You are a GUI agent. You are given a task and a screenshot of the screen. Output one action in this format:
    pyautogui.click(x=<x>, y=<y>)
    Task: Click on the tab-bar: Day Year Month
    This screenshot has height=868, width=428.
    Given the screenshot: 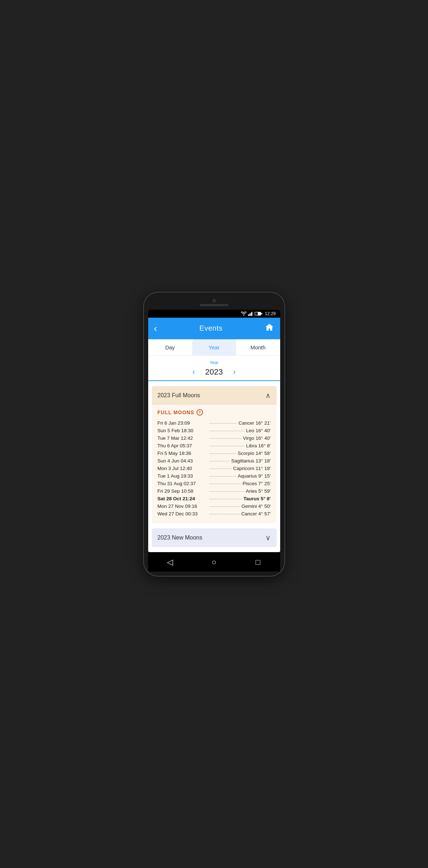 What is the action you would take?
    pyautogui.click(x=214, y=348)
    